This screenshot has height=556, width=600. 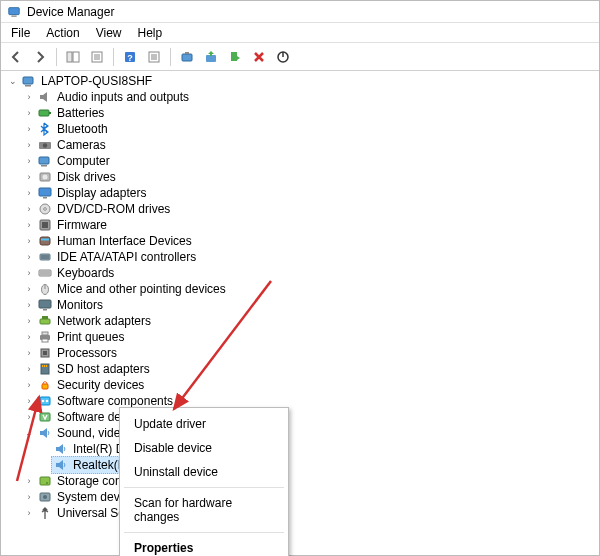 I want to click on tree-row: ›Security devices, so click(x=300, y=385).